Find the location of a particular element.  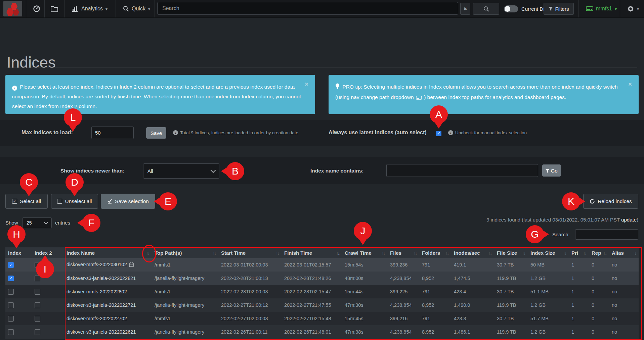

quick-menu: Quick ▾ is located at coordinates (136, 9).